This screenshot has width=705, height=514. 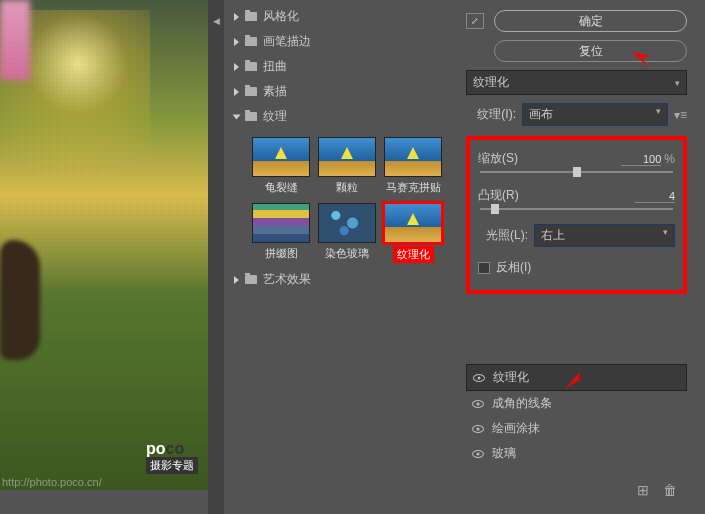 I want to click on filter-dropdown: 纹理化 ▾, so click(x=576, y=82).